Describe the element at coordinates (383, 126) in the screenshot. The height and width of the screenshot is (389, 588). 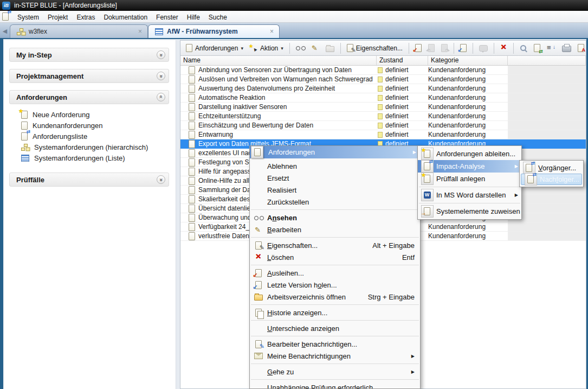
I see `table-row: Einschätzung und Bewertung der Datendefi…` at that location.